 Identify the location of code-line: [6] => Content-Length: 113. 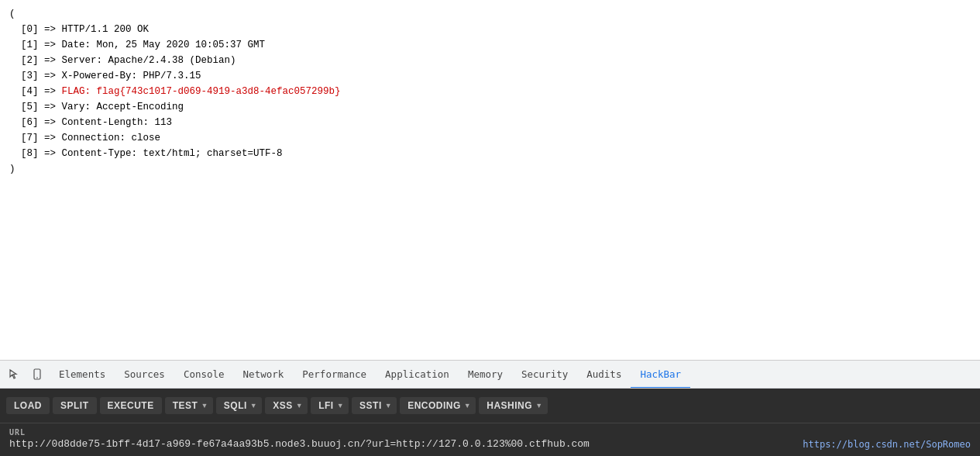
(490, 123).